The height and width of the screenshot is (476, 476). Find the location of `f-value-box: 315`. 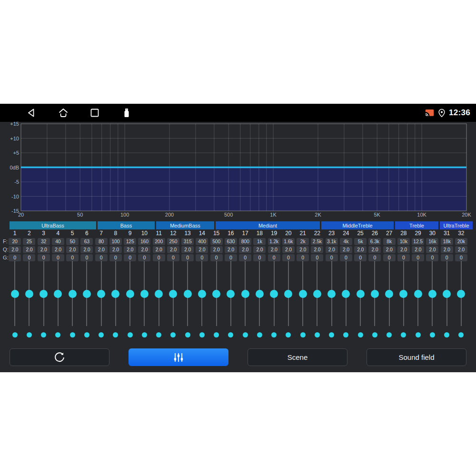

f-value-box: 315 is located at coordinates (188, 242).